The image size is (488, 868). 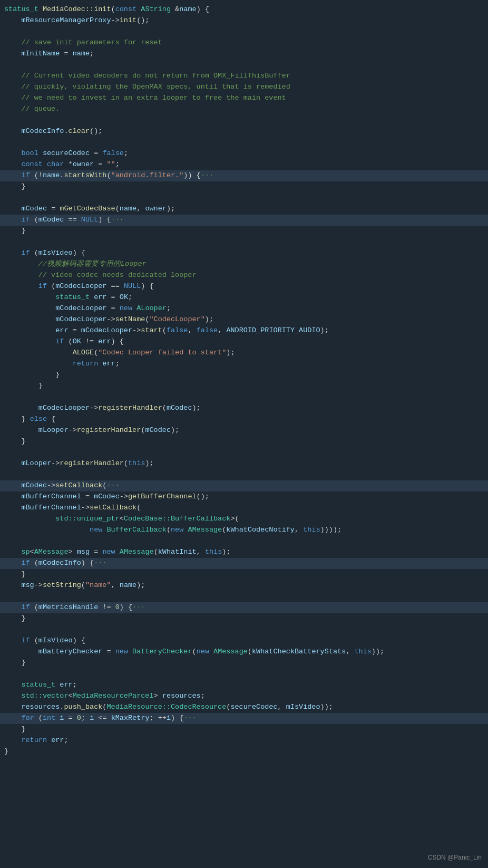 What do you see at coordinates (244, 708) in the screenshot?
I see `code-line: resources.push_back(MediaResource::Codec…` at bounding box center [244, 708].